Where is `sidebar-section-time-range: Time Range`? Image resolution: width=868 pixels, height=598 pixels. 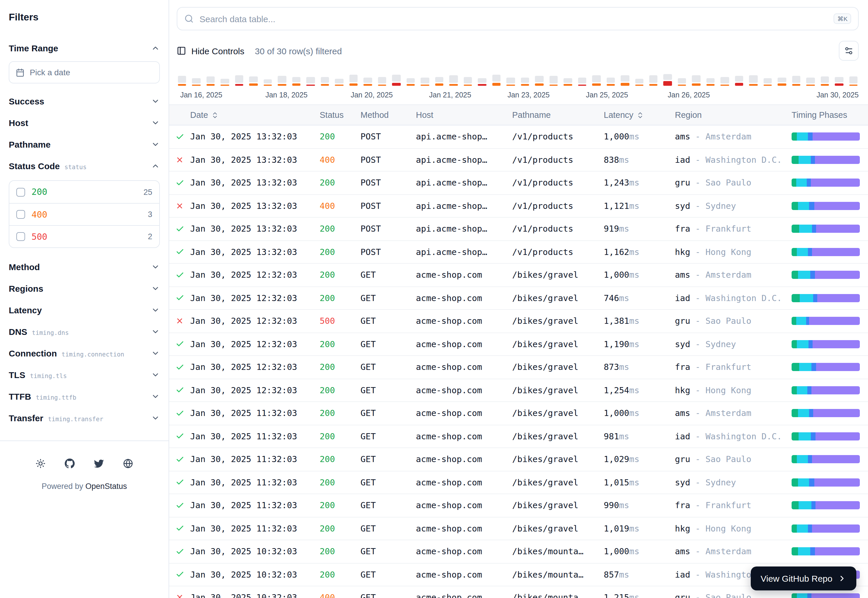 sidebar-section-time-range: Time Range is located at coordinates (84, 48).